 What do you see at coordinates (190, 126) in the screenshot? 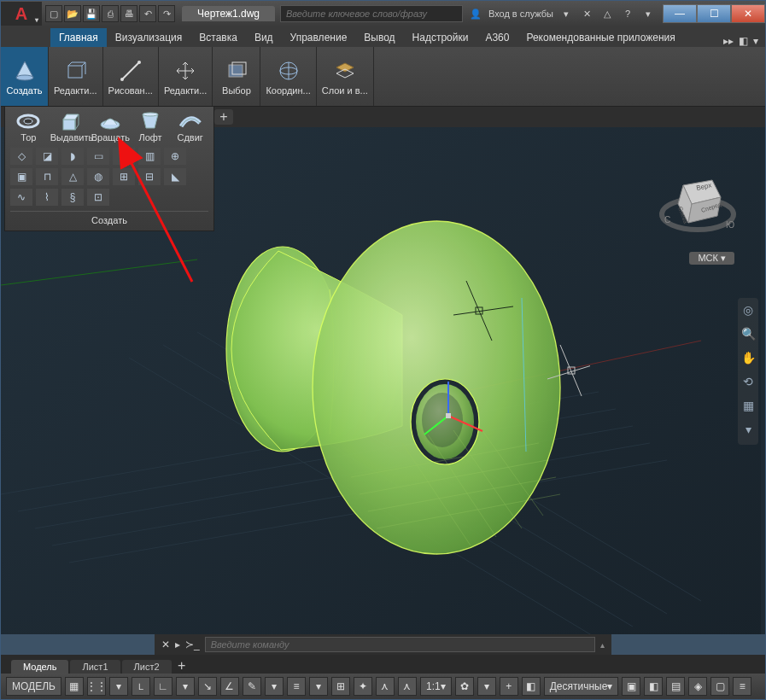
I see `create-sweep-button: Сдвиг` at bounding box center [190, 126].